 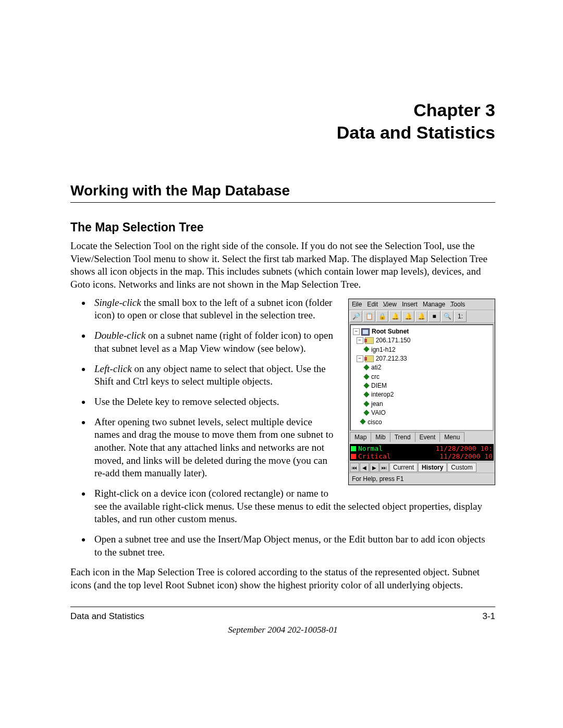 What do you see at coordinates (408, 316) in the screenshot?
I see `bell2-icon: 🔔` at bounding box center [408, 316].